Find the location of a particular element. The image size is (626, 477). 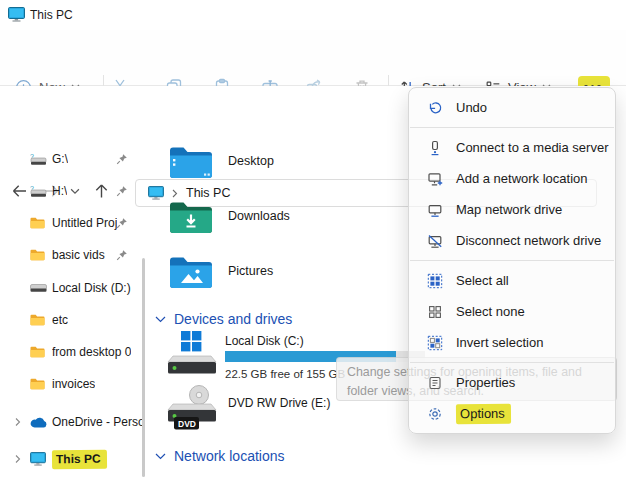

menu-item-label: Properties is located at coordinates (486, 382).